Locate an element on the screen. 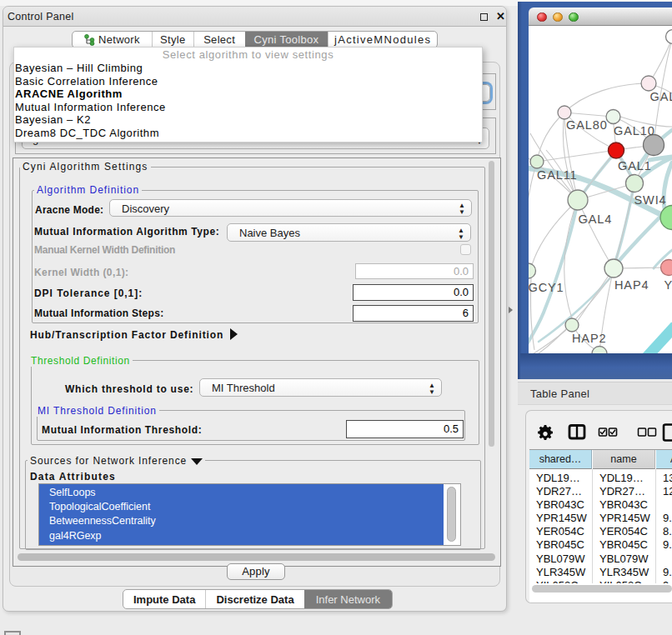  svg-text: SWI4 is located at coordinates (650, 200).